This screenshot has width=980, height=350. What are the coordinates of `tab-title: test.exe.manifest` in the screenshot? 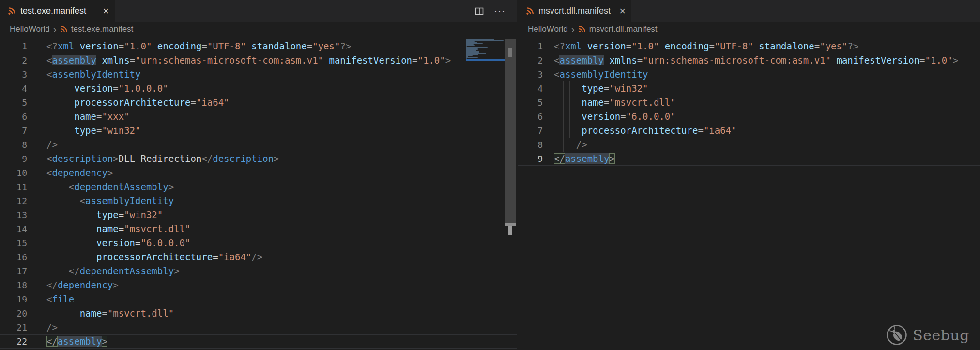 It's located at (53, 11).